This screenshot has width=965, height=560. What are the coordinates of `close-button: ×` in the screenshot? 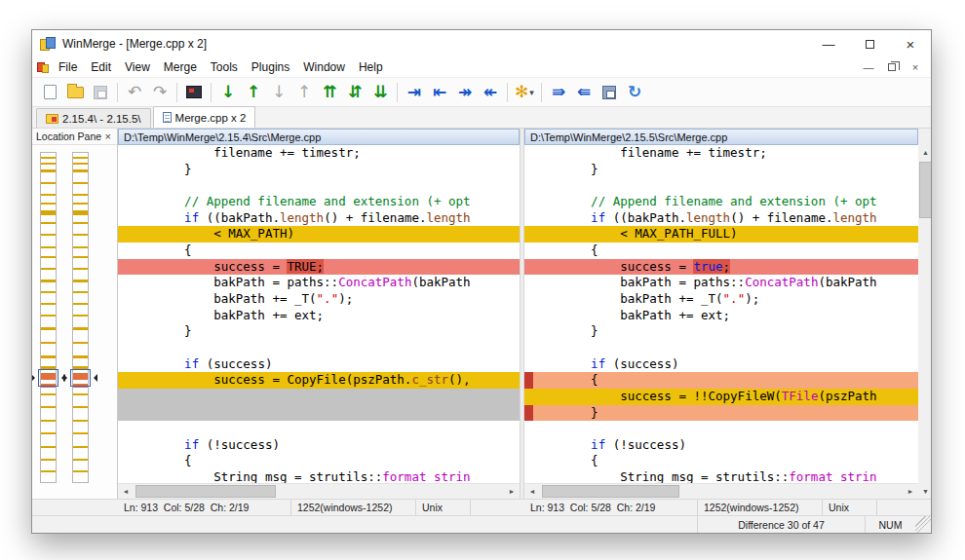 It's located at (910, 44).